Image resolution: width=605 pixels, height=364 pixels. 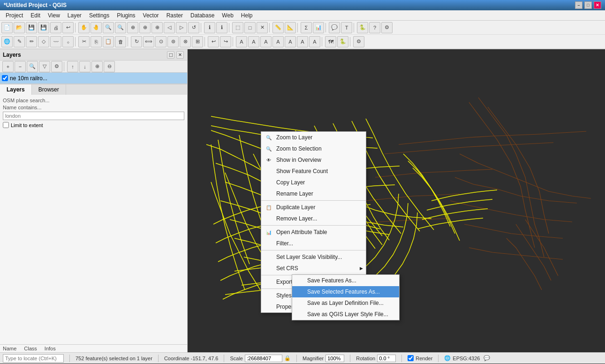 I want to click on save-features-as: Save Features As..., so click(x=346, y=281).